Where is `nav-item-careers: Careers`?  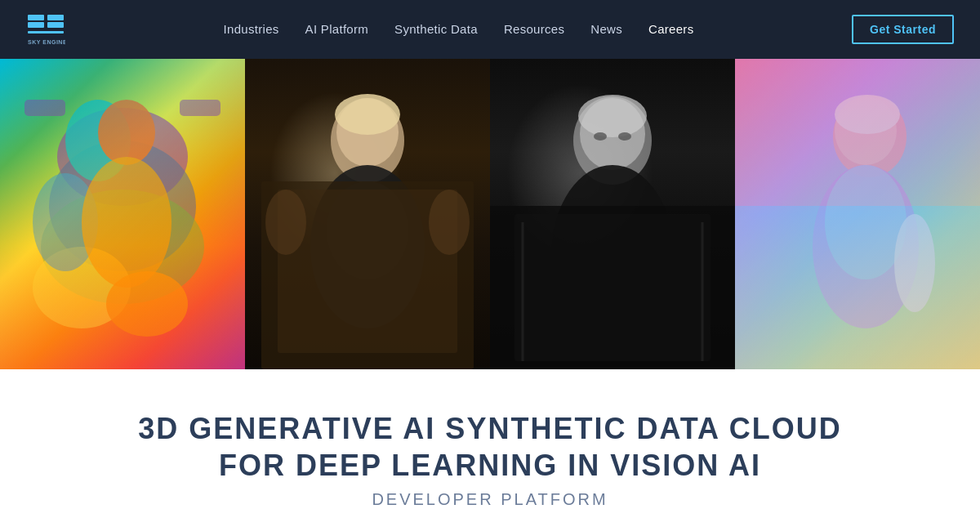
nav-item-careers: Careers is located at coordinates (671, 29).